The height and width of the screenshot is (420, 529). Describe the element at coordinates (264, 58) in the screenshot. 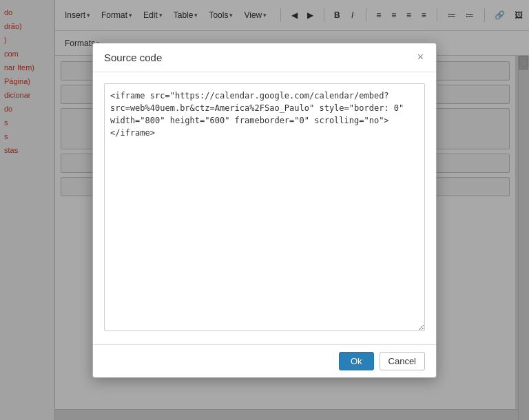

I see `modal-header: Source code ×` at that location.